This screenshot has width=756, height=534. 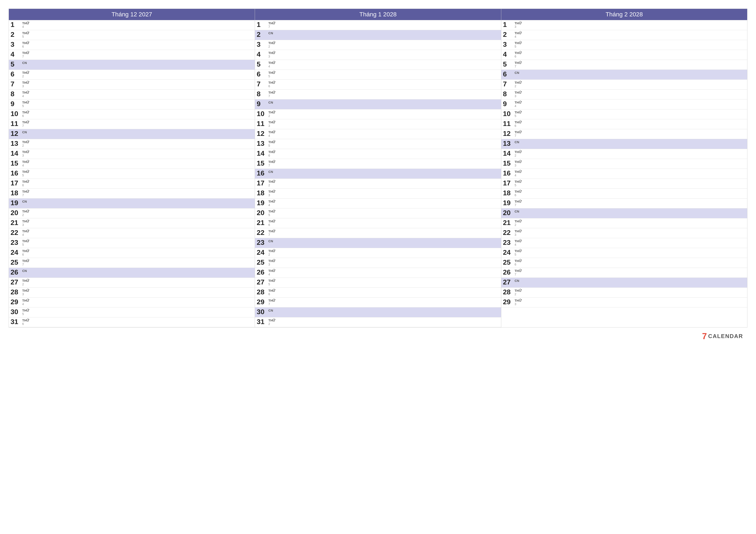 I want to click on day-row: 13CN, so click(x=624, y=144).